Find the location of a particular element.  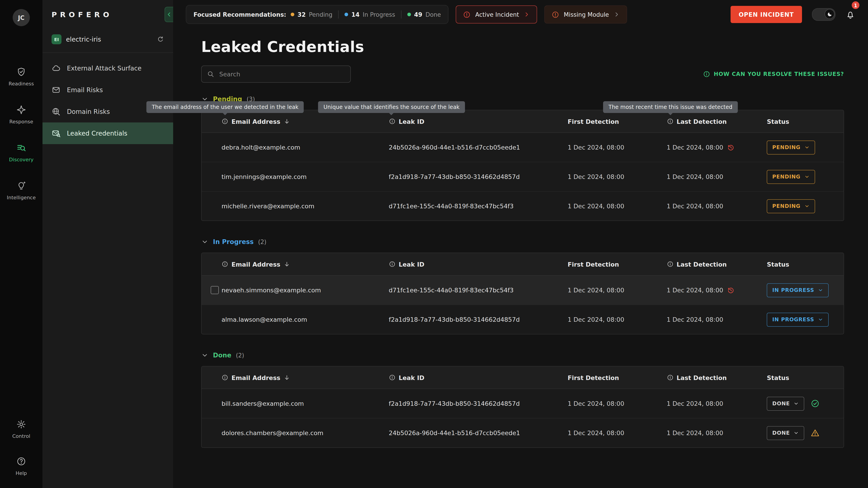

info-icon is located at coordinates (706, 74).